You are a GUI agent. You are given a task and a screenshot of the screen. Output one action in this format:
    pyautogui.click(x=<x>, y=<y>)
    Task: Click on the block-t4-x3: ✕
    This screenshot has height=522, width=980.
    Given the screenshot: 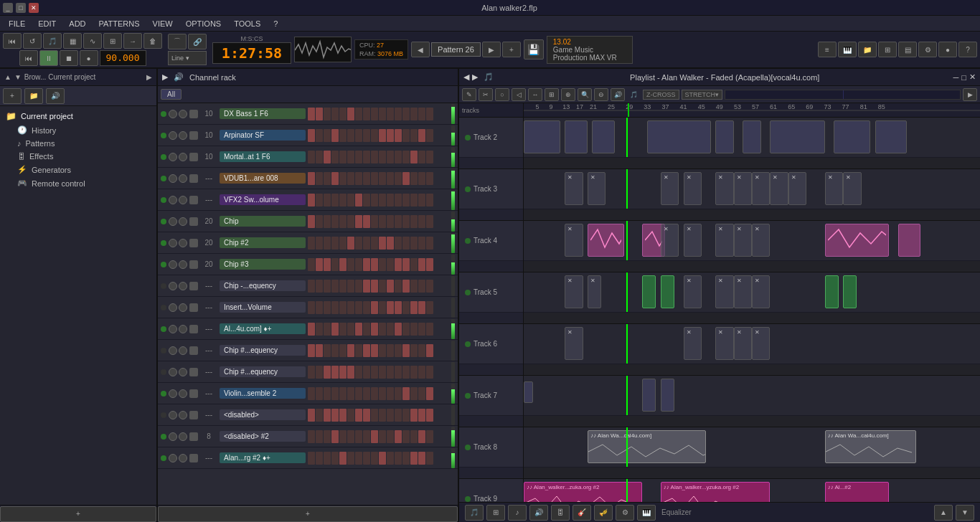 What is the action you would take?
    pyautogui.click(x=693, y=240)
    